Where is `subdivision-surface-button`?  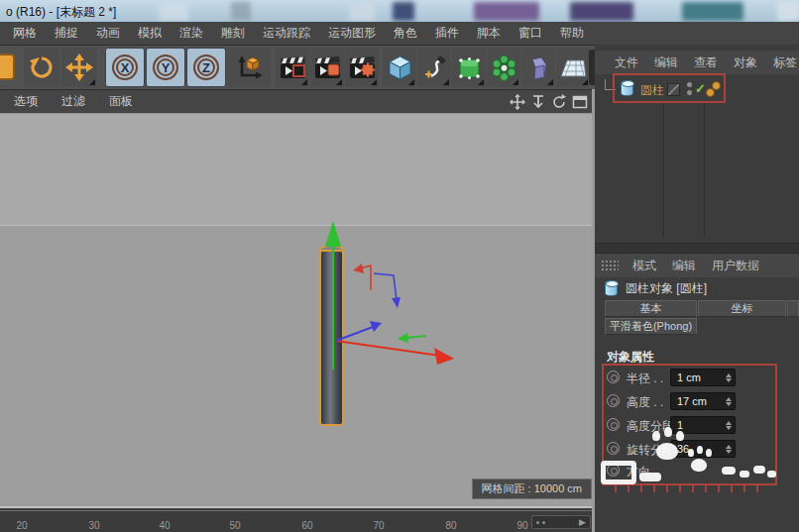
subdivision-surface-button is located at coordinates (469, 67).